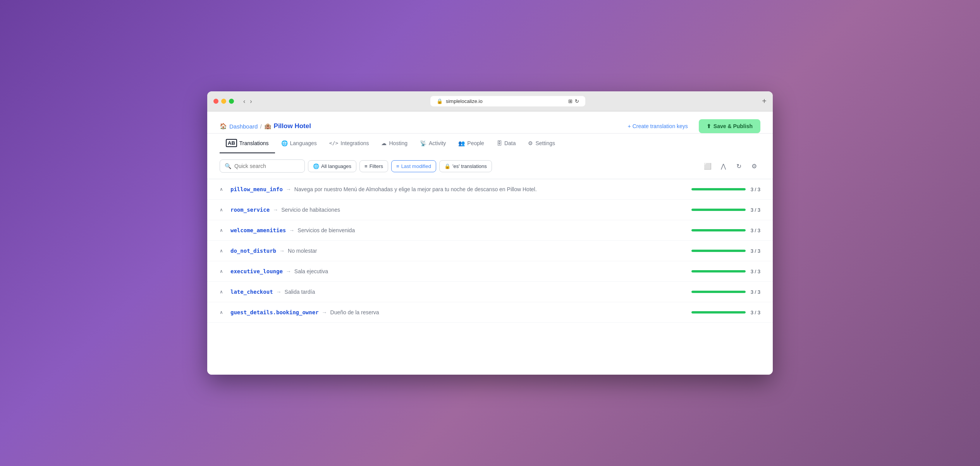 Image resolution: width=980 pixels, height=466 pixels. I want to click on translation-key: welcome_amenities, so click(258, 230).